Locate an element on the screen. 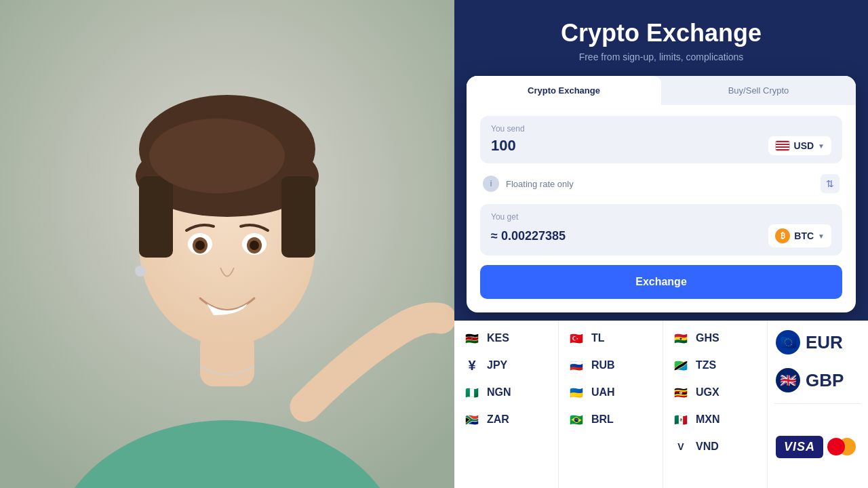 This screenshot has height=488, width=868. divider is located at coordinates (818, 404).